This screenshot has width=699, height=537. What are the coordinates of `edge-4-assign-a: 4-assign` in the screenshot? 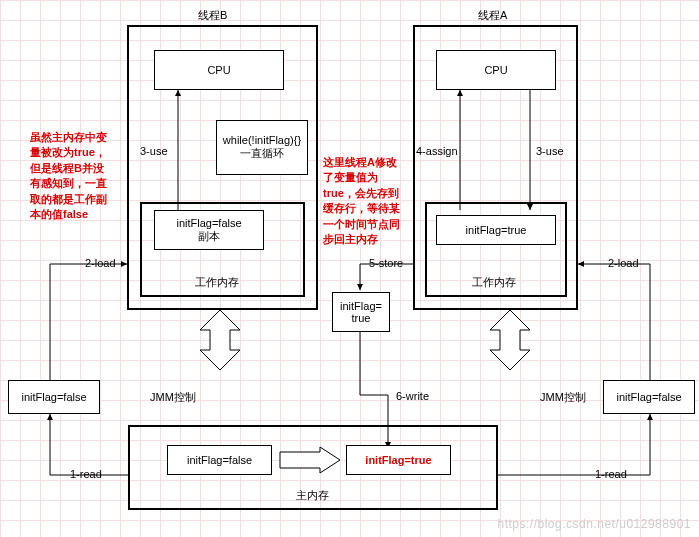 It's located at (437, 151).